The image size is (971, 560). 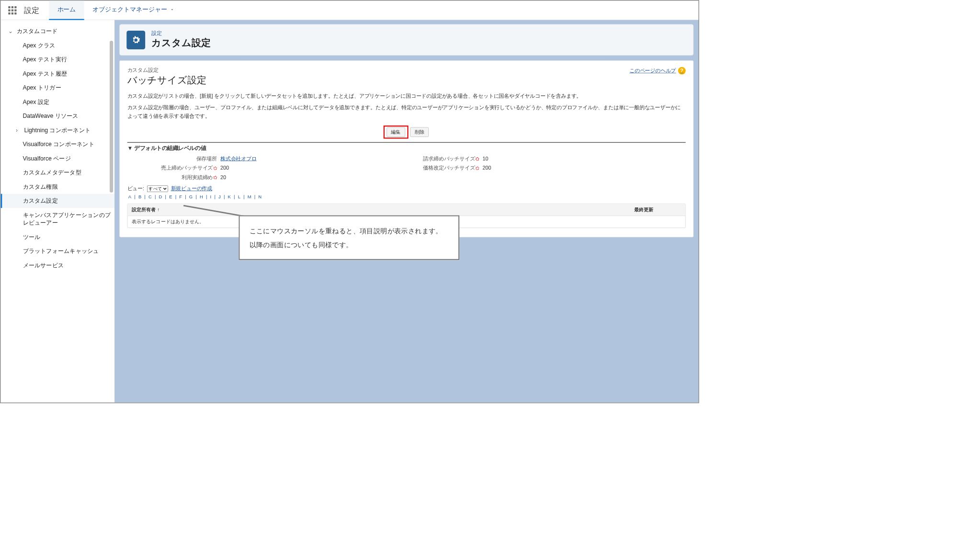 I want to click on view-select: すべて, so click(x=158, y=189).